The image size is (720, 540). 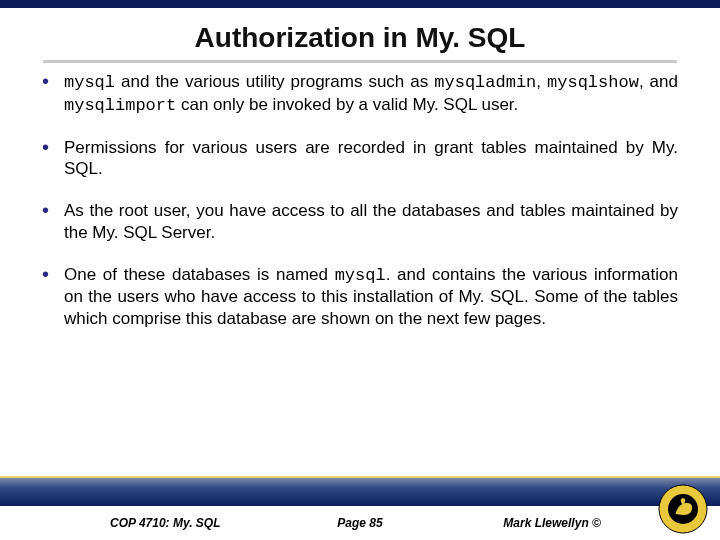 What do you see at coordinates (556, 523) in the screenshot?
I see `footer-author: Mark Llewellyn ©` at bounding box center [556, 523].